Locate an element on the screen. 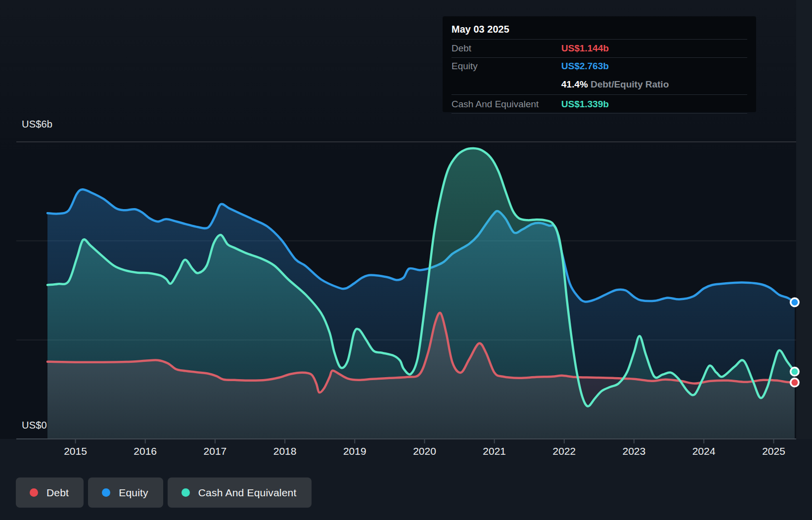 The height and width of the screenshot is (520, 812). y-axis-label-zero: US$0 is located at coordinates (35, 425).